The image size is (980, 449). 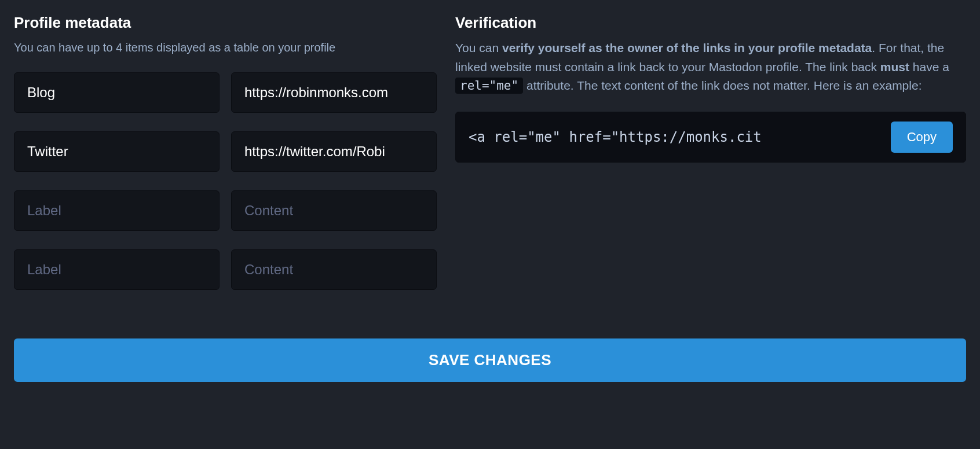 I want to click on inline-code: rel="me", so click(x=489, y=86).